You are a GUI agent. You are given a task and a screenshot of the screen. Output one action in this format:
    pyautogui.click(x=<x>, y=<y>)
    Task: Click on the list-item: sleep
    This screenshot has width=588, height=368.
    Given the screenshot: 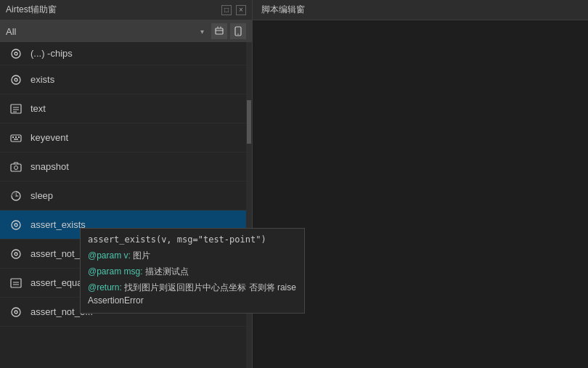 What is the action you would take?
    pyautogui.click(x=126, y=196)
    